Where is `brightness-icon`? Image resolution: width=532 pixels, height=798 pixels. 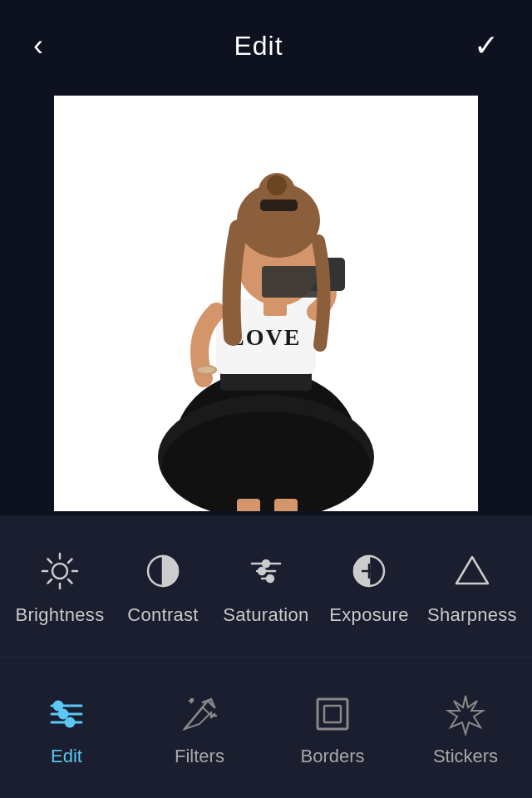 brightness-icon is located at coordinates (60, 571).